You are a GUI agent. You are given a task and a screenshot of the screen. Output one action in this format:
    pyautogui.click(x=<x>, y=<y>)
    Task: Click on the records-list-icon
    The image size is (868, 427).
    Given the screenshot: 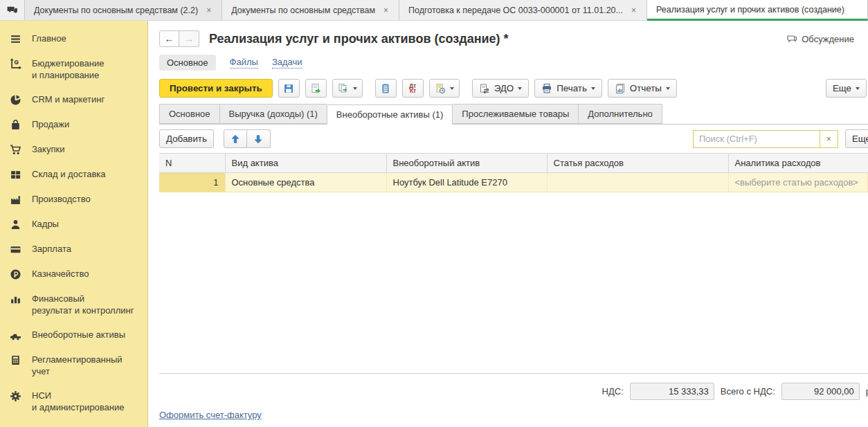 What is the action you would take?
    pyautogui.click(x=386, y=89)
    